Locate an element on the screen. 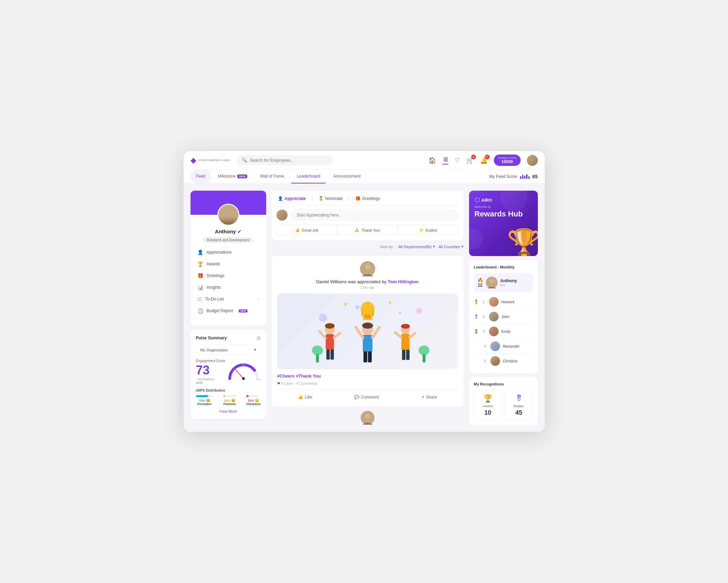  heart-button: ♡ is located at coordinates (457, 160).